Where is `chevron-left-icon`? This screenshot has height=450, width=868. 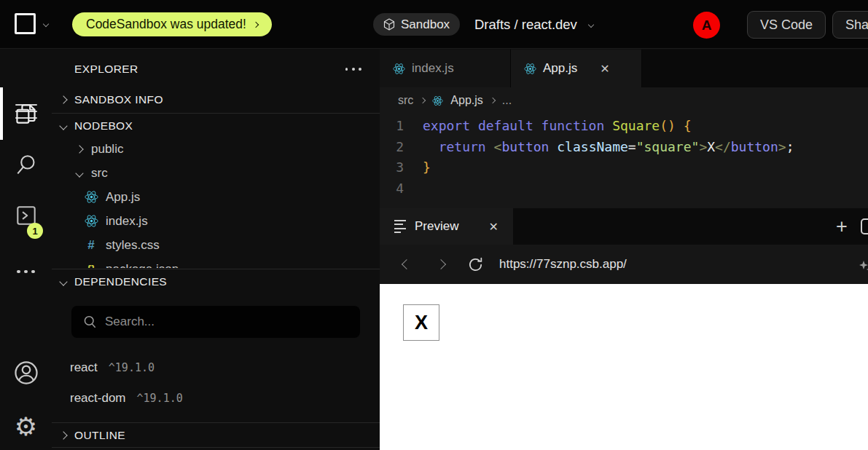 chevron-left-icon is located at coordinates (407, 264).